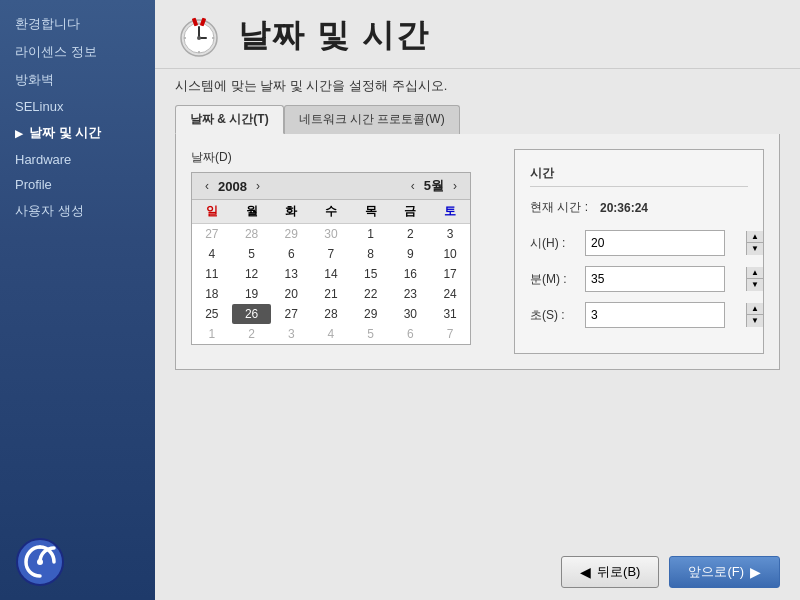 The width and height of the screenshot is (800, 600). I want to click on sidebar-item-createuser: 사용자 생성, so click(78, 211).